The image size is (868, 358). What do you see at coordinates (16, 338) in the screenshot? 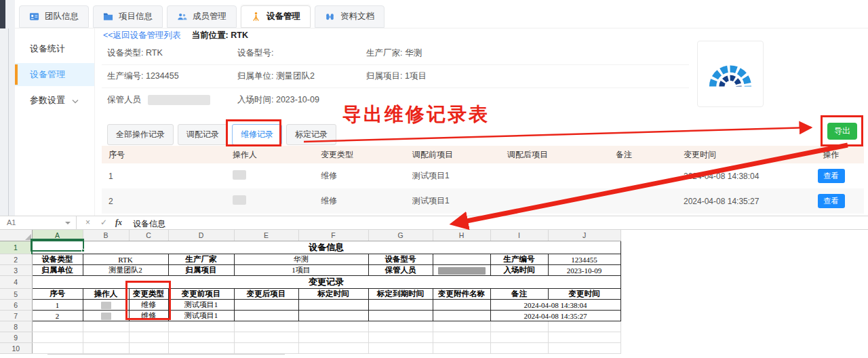
I see `row-header-9: 9` at bounding box center [16, 338].